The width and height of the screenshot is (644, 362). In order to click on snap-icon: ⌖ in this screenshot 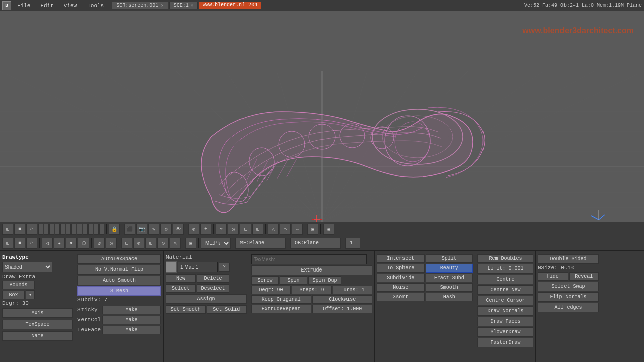, I will do `click(221, 229)`.